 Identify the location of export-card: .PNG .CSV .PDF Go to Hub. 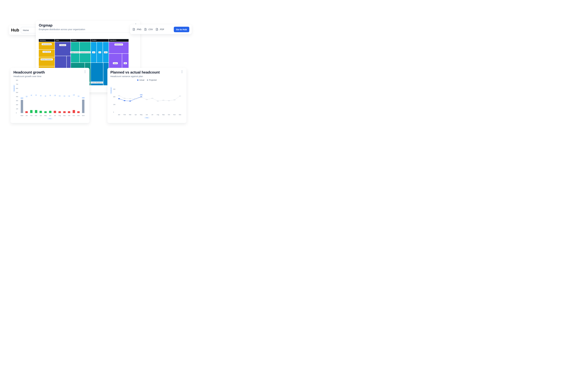
(161, 29).